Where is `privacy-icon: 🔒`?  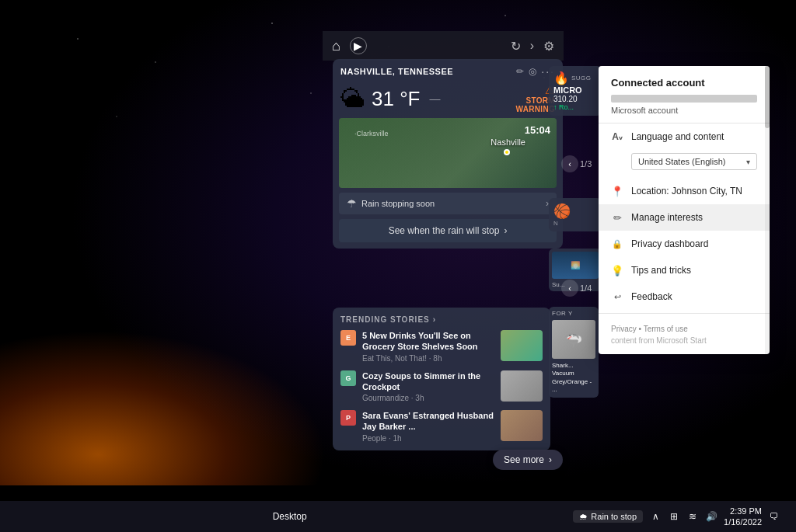
privacy-icon: 🔒 is located at coordinates (617, 244).